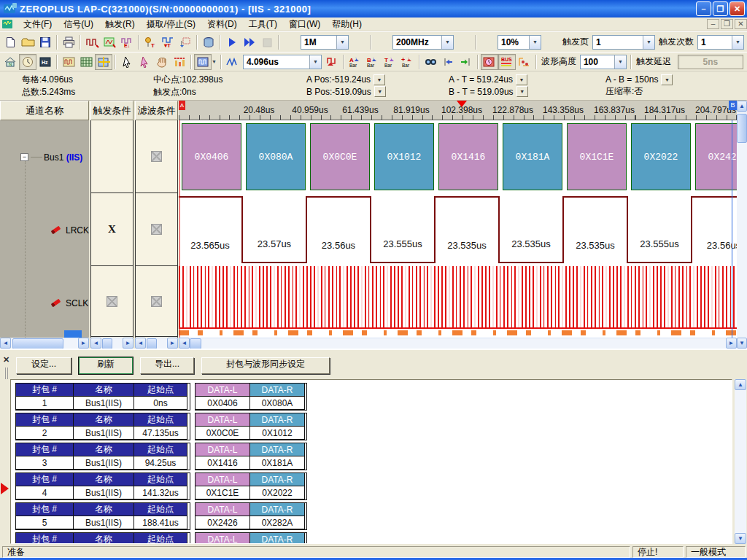  I want to click on lrck-waveform-row: 23.565us23.57us23.56us23.555us23.535us23…, so click(458, 230).